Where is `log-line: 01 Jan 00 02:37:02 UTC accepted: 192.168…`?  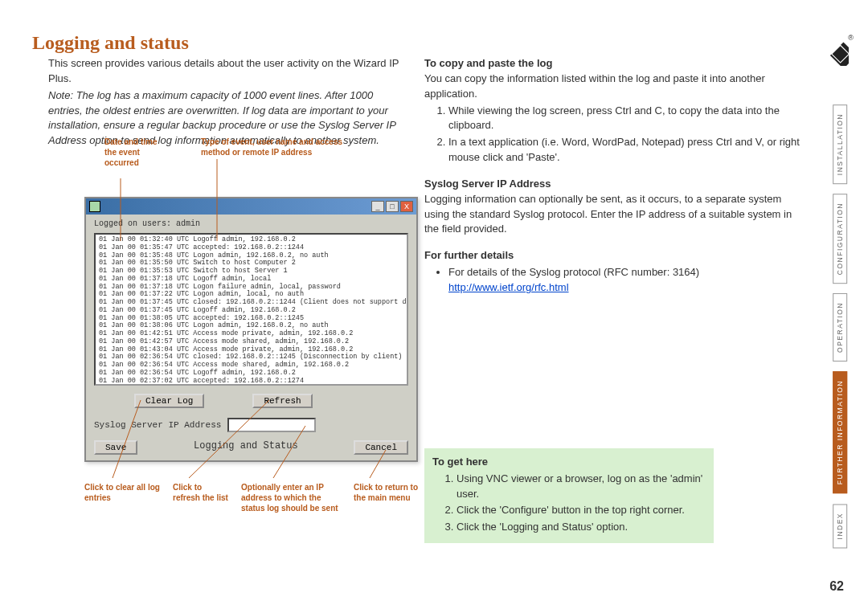
log-line: 01 Jan 00 02:37:02 UTC accepted: 192.168… is located at coordinates (251, 382).